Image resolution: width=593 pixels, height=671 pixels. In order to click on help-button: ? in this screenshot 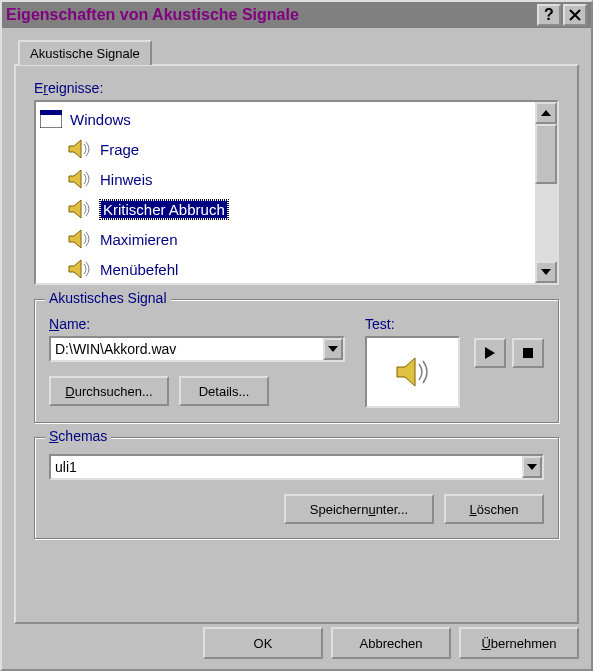, I will do `click(549, 15)`.